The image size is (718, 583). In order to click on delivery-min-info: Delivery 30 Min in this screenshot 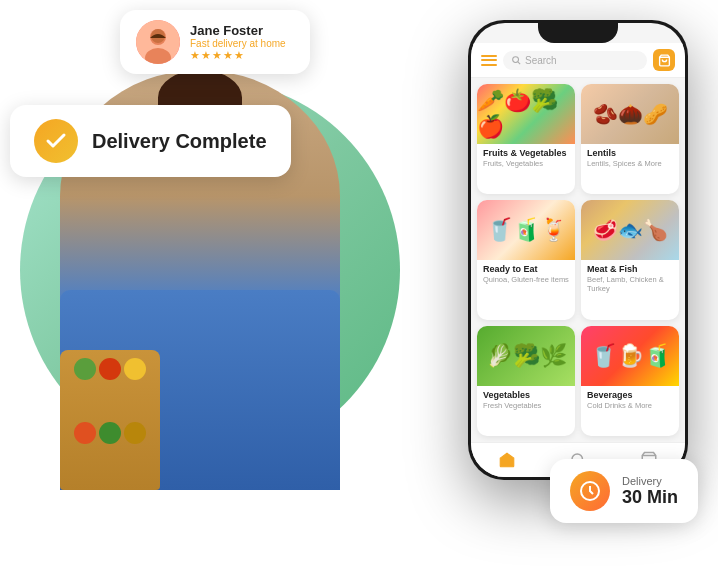, I will do `click(650, 492)`.